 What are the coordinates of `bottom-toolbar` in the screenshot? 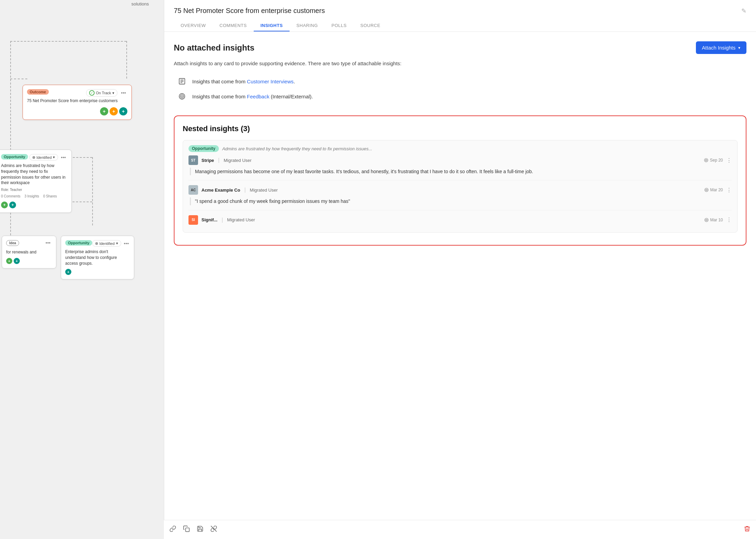 It's located at (460, 529).